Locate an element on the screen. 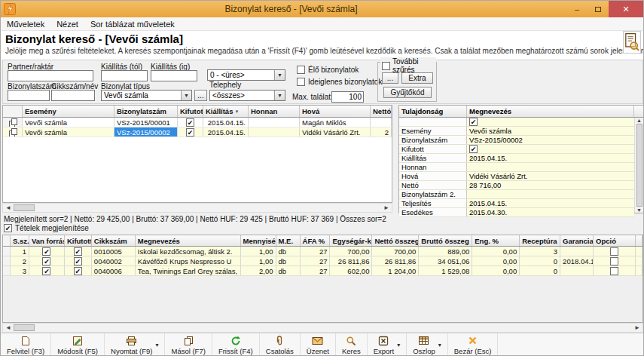 This screenshot has width=644, height=356. cell-bizonylatszam: VSz-2015/00001 is located at coordinates (146, 122).